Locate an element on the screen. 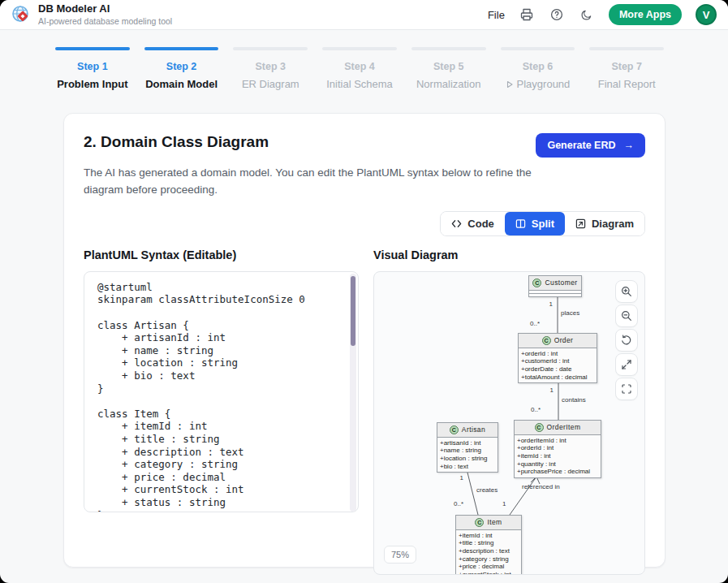  step-number: Step 3 is located at coordinates (270, 67).